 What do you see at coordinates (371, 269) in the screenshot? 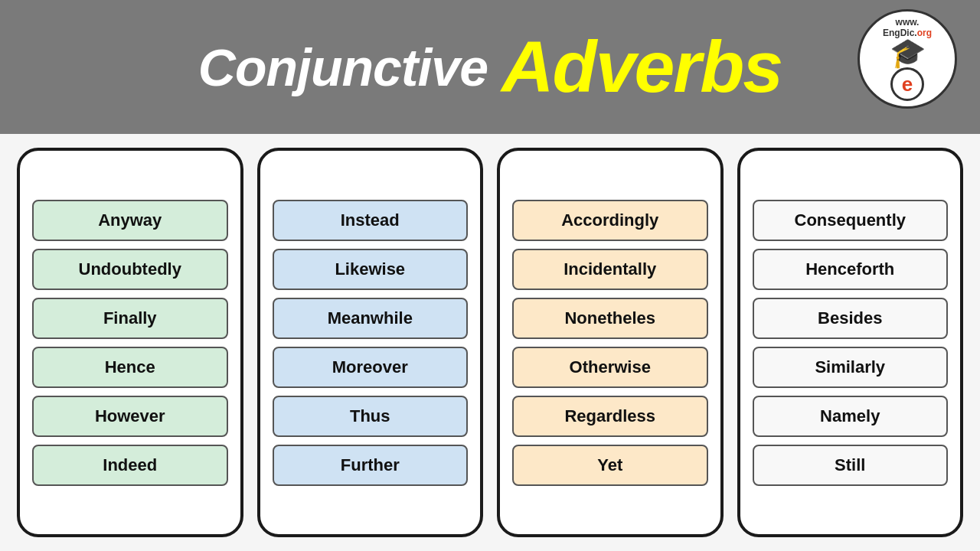
I see `word-box: Likewise` at bounding box center [371, 269].